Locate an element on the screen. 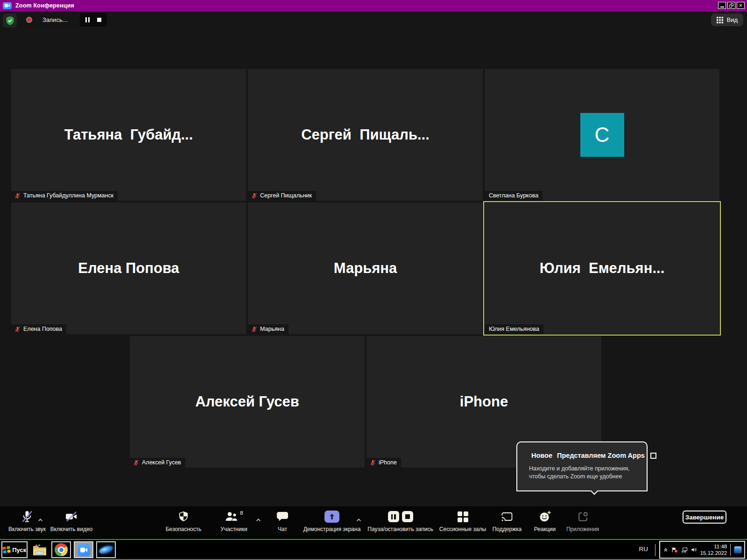 The height and width of the screenshot is (560, 747). support-button: Поддержка is located at coordinates (507, 521).